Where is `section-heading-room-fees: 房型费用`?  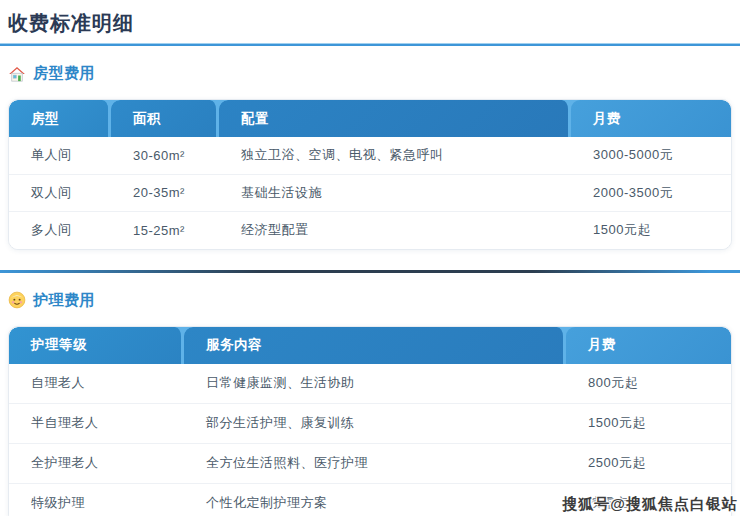 section-heading-room-fees: 房型费用 is located at coordinates (370, 74).